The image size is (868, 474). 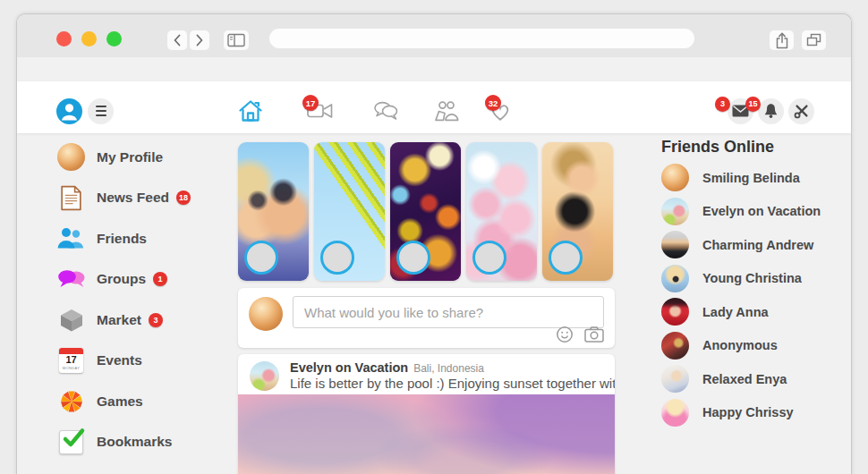 What do you see at coordinates (72, 157) in the screenshot?
I see `profile-photo-icon` at bounding box center [72, 157].